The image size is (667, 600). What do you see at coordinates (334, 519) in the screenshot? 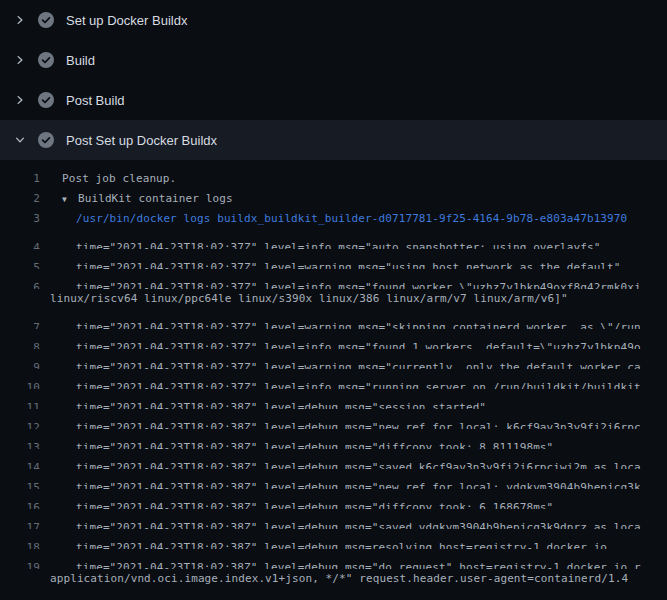
I see `log-row: 17 time="2021-04-23T18:02:38Z" level=deb…` at bounding box center [334, 519].